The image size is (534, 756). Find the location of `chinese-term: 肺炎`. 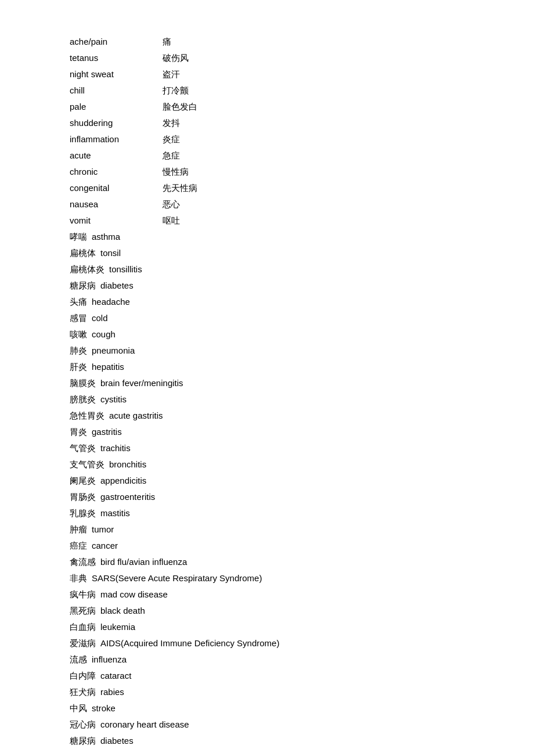

chinese-term: 肺炎 is located at coordinates (78, 351).